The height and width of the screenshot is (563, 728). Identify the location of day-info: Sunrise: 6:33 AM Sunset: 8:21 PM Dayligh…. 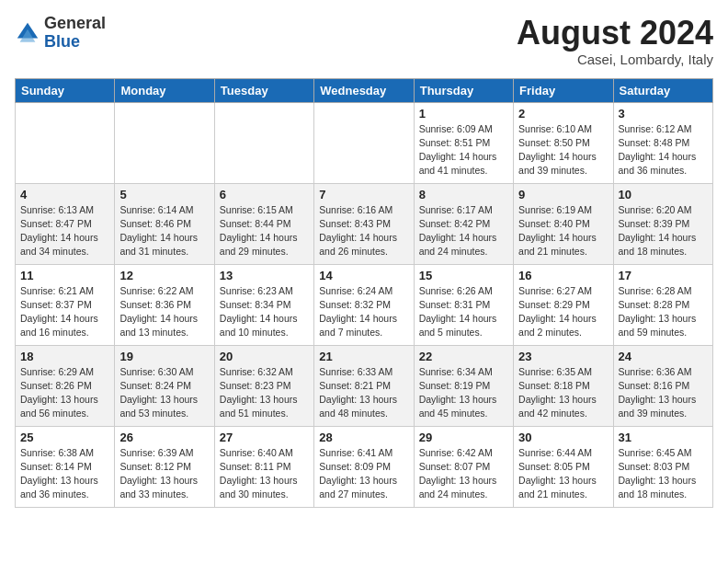
(364, 394).